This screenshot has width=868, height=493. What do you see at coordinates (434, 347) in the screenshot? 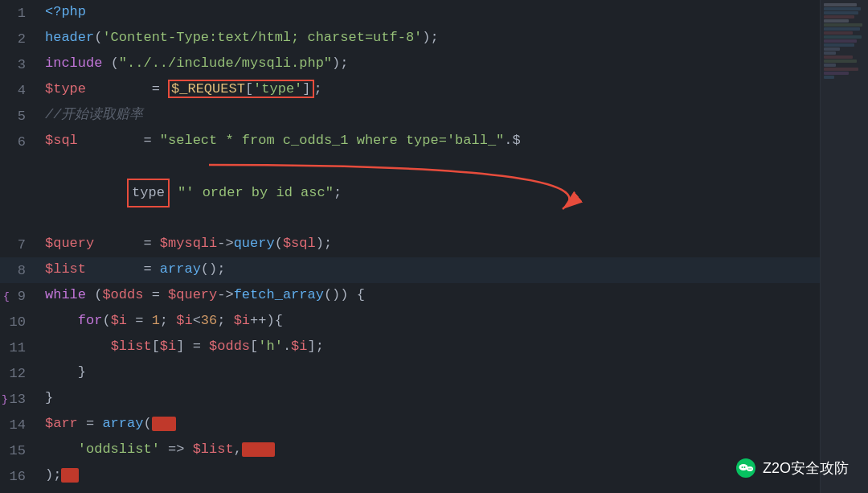
I see `code-line-11: 11 $list[$i] = $odds['h'.$i];` at bounding box center [434, 347].